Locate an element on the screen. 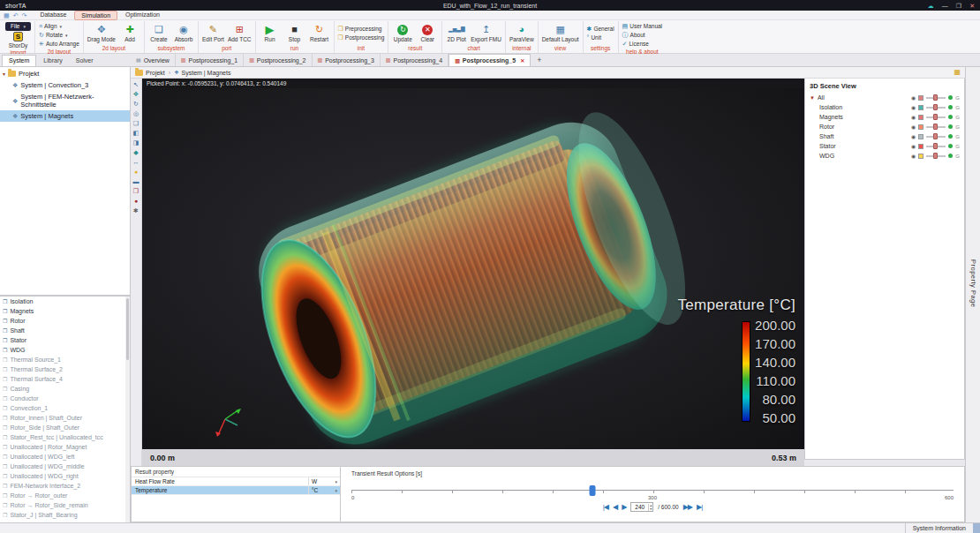  breadcrumb-item-projekt: Projekt is located at coordinates (150, 72).